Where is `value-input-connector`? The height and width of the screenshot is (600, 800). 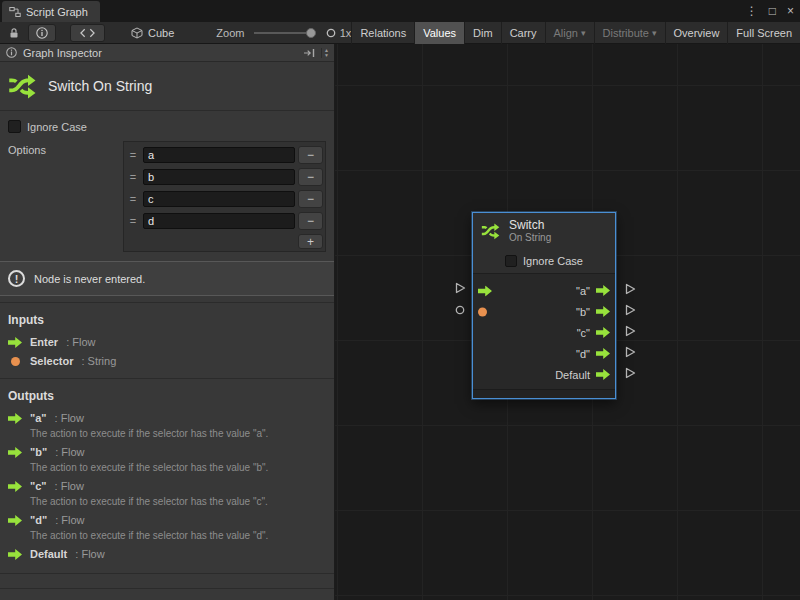
value-input-connector is located at coordinates (460, 310).